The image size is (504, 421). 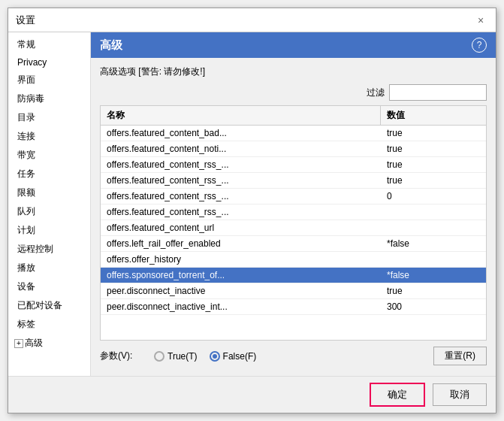 I want to click on filter-row: 过滤, so click(x=293, y=92).